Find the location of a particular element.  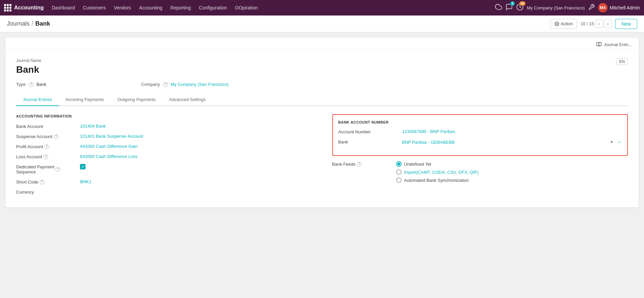

menu-item-configuration: Configuration is located at coordinates (213, 8).